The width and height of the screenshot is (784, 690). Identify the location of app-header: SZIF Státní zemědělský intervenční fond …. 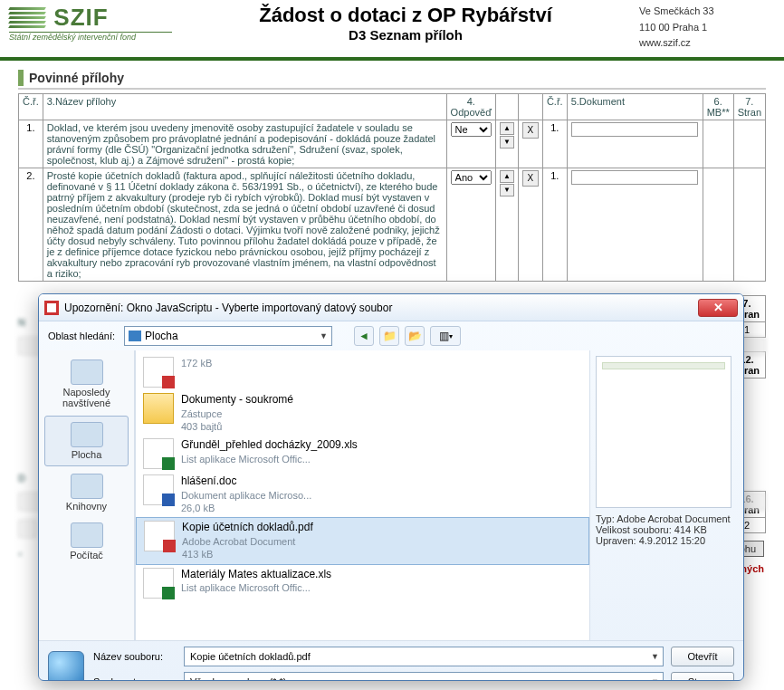
(392, 25).